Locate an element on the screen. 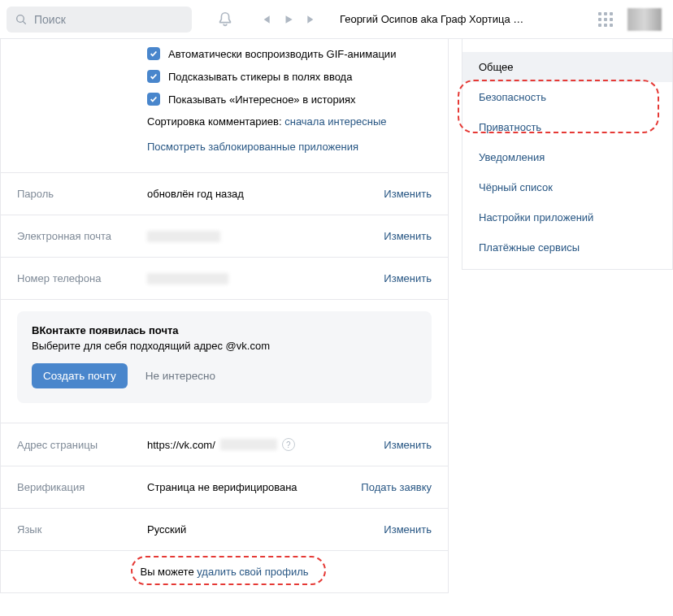 This screenshot has width=673, height=616. row-val: Страница не верифицирована is located at coordinates (254, 488).